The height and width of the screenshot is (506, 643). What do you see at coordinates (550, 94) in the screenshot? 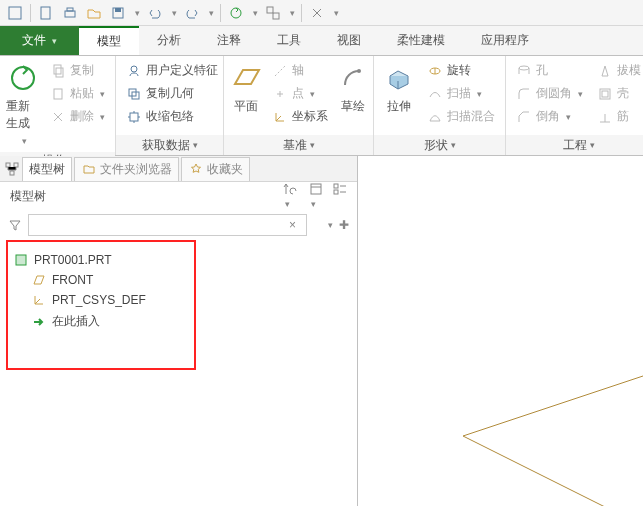
I see `round-button: 倒圆角▾` at bounding box center [550, 94].